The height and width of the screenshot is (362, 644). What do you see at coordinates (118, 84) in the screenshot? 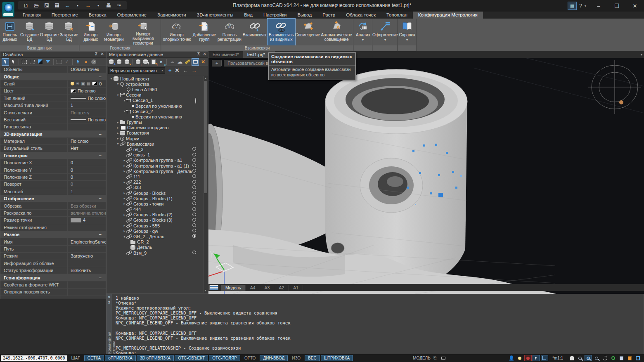
I see `expander-icon: ▾` at bounding box center [118, 84].